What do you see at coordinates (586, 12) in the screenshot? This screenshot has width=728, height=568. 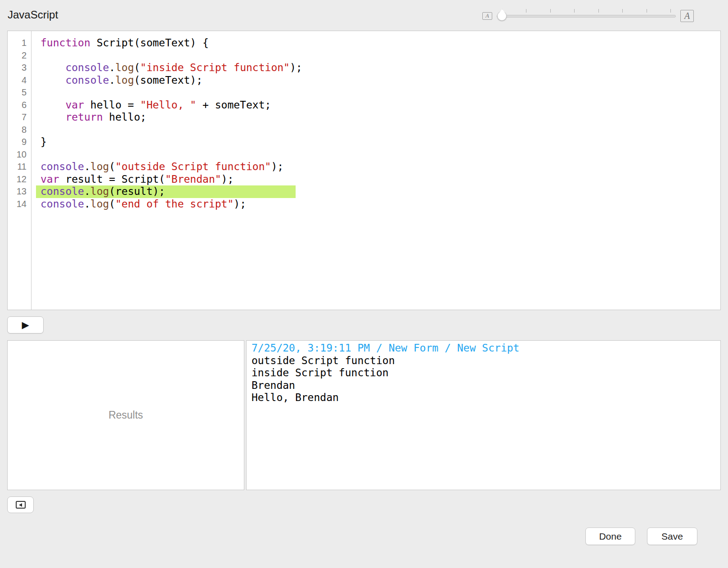 I see `slider-ticks` at bounding box center [586, 12].